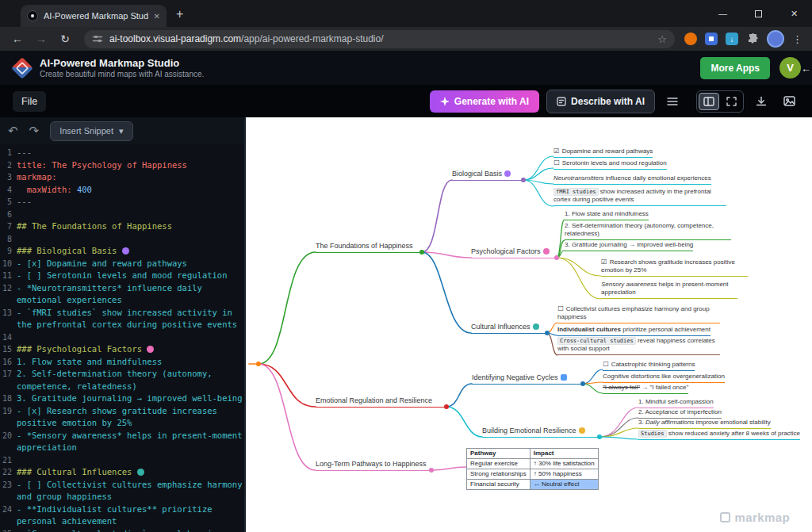 This screenshot has width=812, height=532. Describe the element at coordinates (94, 16) in the screenshot. I see `browser-tab: AI-Powered Markmap Studio ✕` at that location.